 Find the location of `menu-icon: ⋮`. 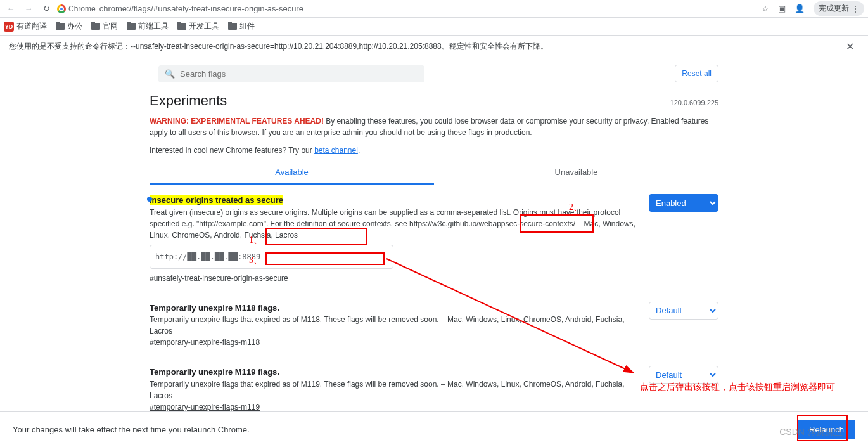

menu-icon: ⋮ is located at coordinates (855, 9).